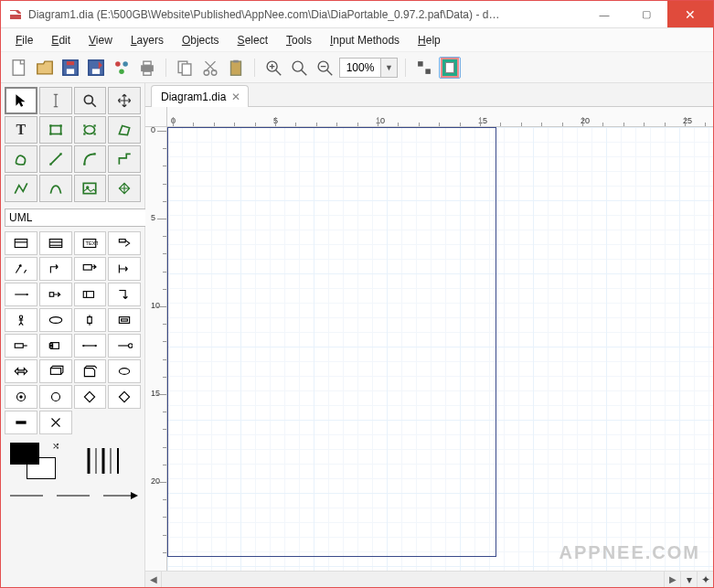  Describe the element at coordinates (124, 130) in the screenshot. I see `tool-polygon` at that location.